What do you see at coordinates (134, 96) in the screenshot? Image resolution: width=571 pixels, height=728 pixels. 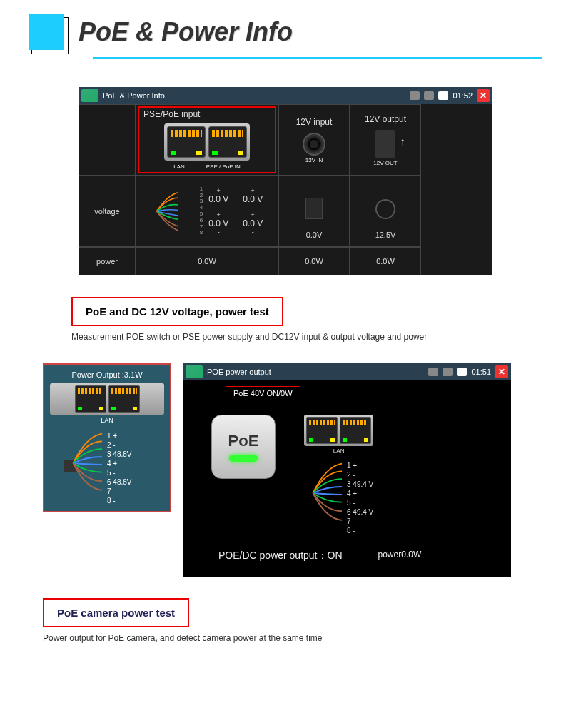 I see `app-title: PoE & Power Info` at bounding box center [134, 96].